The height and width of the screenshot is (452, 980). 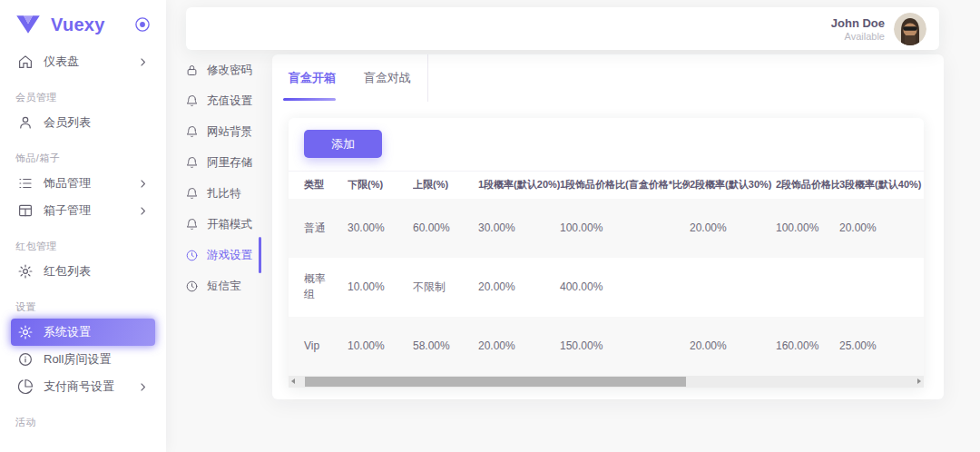 I want to click on cell-value: 25.00%, so click(x=882, y=347).